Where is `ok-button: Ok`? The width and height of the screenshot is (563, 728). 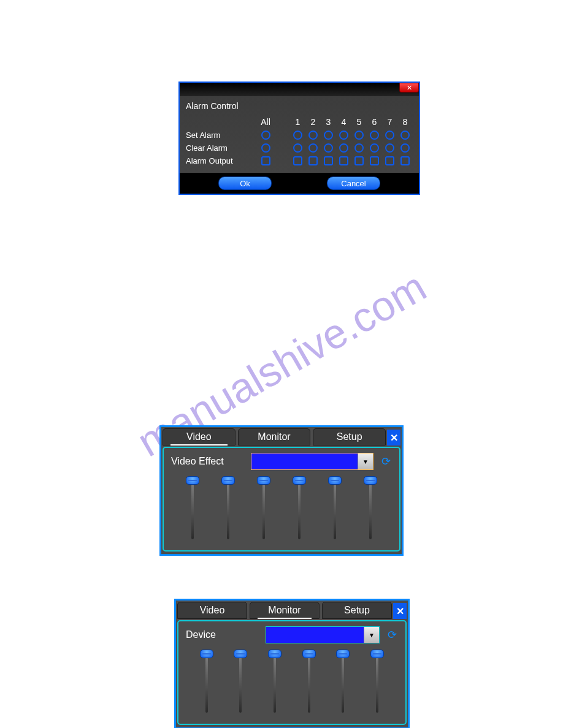 ok-button: Ok is located at coordinates (245, 183).